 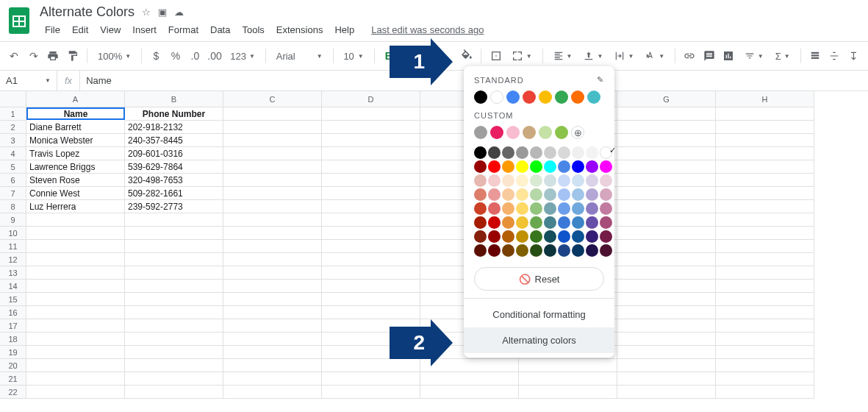 What do you see at coordinates (754, 56) in the screenshot?
I see `filter-button: ▼` at bounding box center [754, 56].